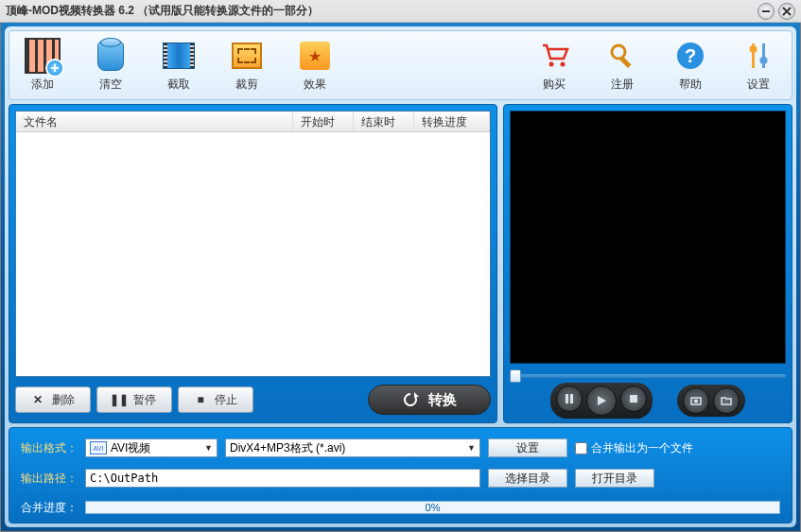  I want to click on help-button: ? 帮助, so click(690, 65).